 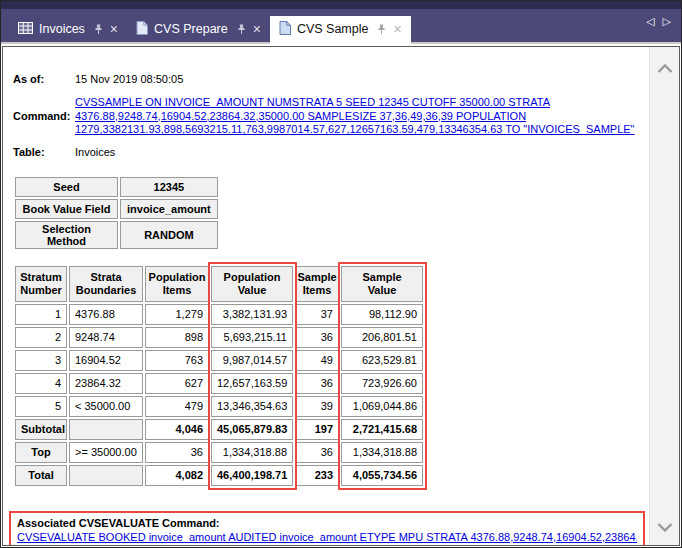 What do you see at coordinates (106, 284) in the screenshot?
I see `header-strata-boundaries: StrataBoundaries` at bounding box center [106, 284].